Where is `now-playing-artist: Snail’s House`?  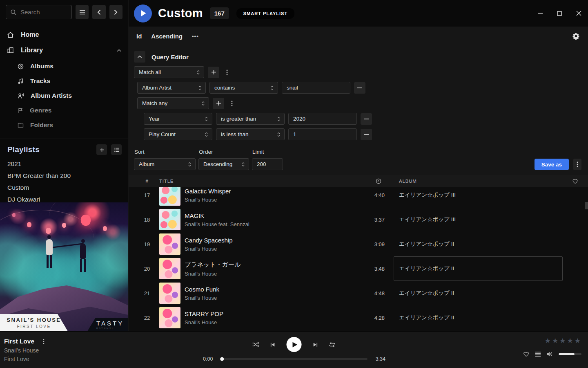
now-playing-artist: Snail’s House is located at coordinates (26, 350).